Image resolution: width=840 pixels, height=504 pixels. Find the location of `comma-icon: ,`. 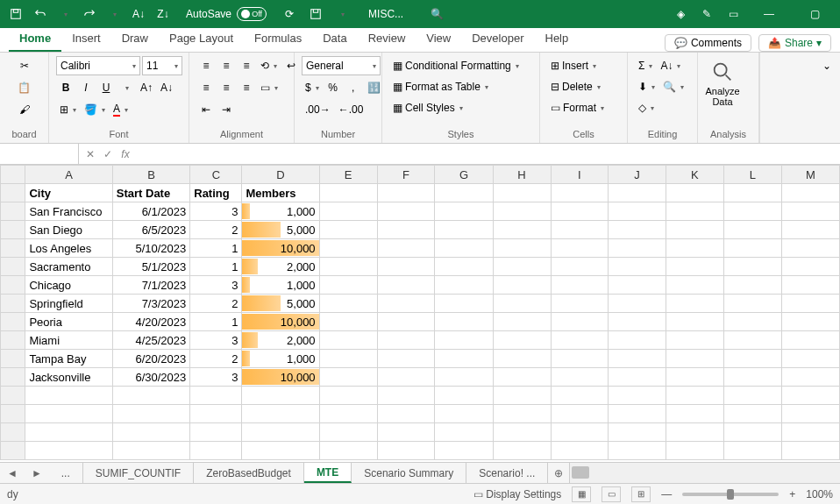

comma-icon: , is located at coordinates (353, 88).